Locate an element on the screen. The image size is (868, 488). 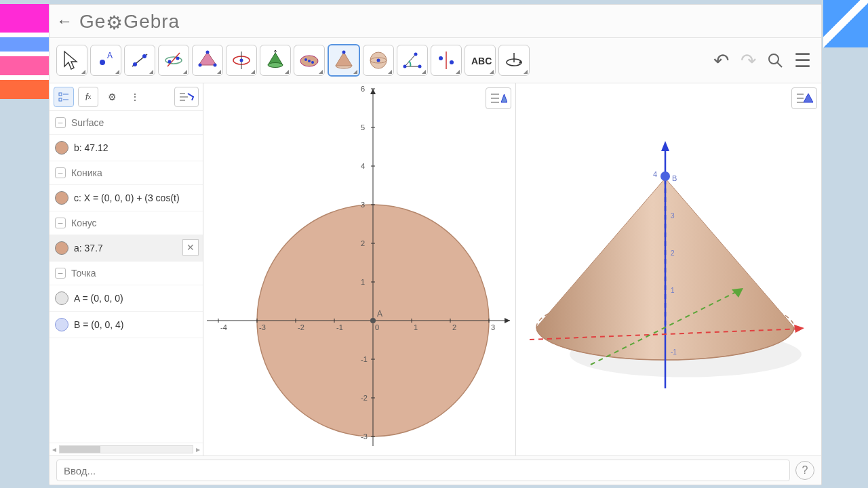
category-label: Коника is located at coordinates (87, 173).